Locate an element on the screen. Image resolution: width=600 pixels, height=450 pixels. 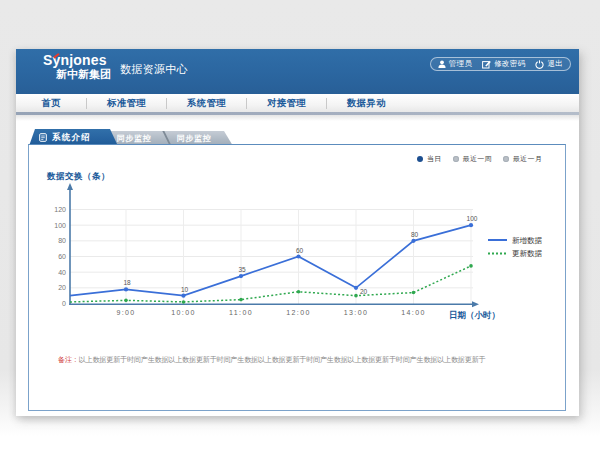
chart-title: 数据交换（条） is located at coordinates (78, 176).